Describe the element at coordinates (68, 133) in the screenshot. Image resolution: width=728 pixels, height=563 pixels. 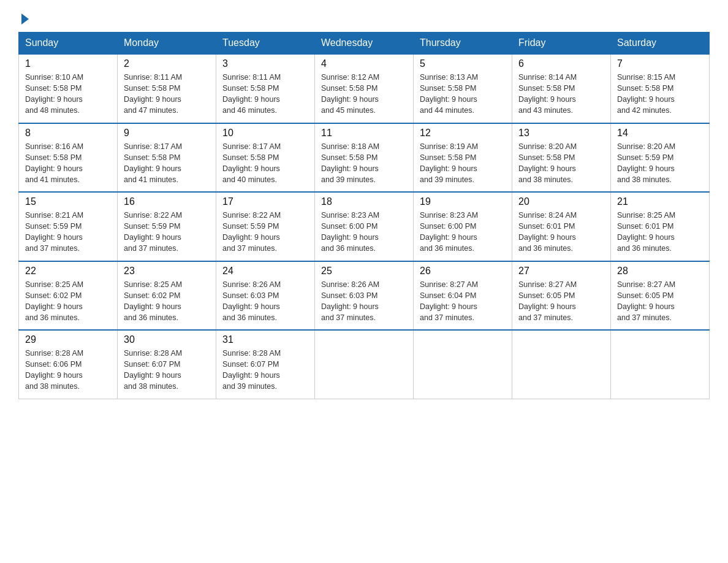
I see `day-number: 8` at that location.